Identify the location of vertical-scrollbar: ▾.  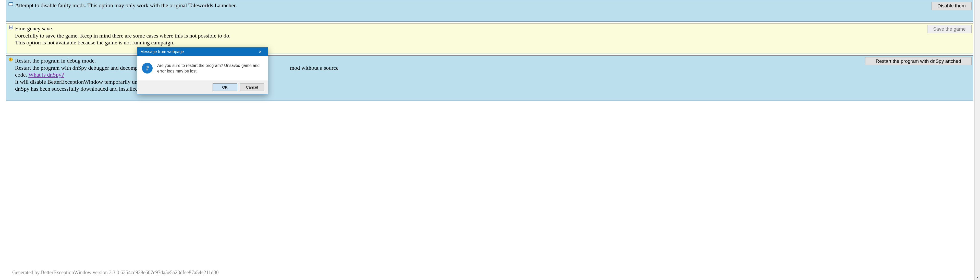
(977, 140).